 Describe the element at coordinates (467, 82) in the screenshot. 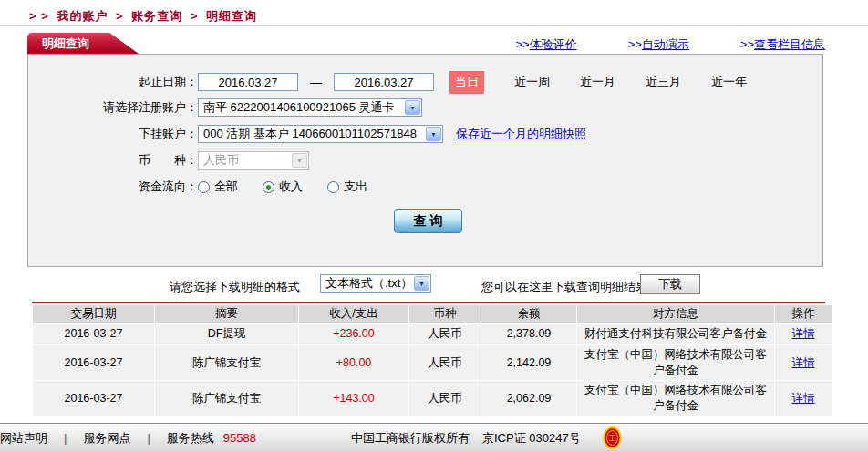

I see `today-button: 当日` at that location.